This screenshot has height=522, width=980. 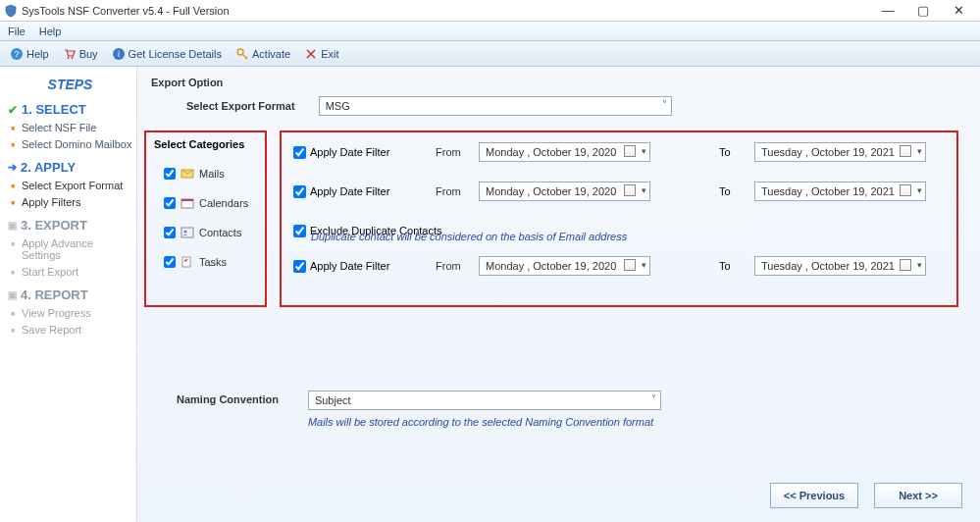 I want to click on step-1-item-nsf: Select NSF File, so click(x=77, y=128).